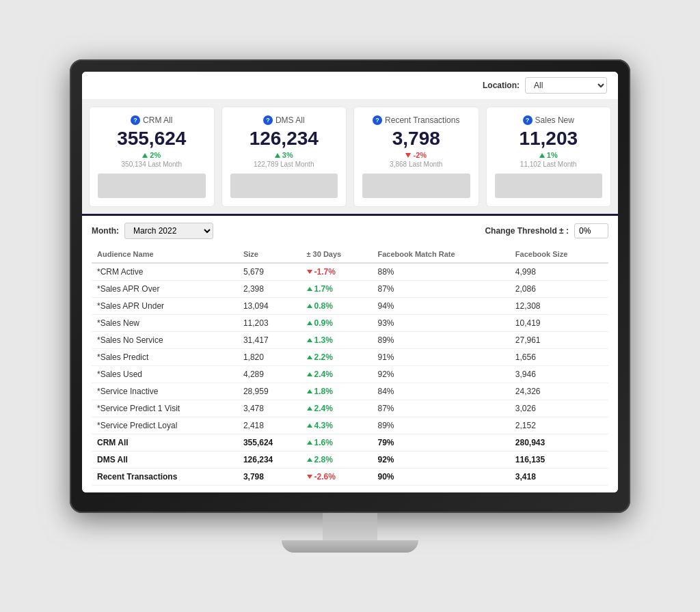 This screenshot has height=612, width=700. I want to click on dashboard-header: Location: All Location 1 Location 2, so click(350, 86).